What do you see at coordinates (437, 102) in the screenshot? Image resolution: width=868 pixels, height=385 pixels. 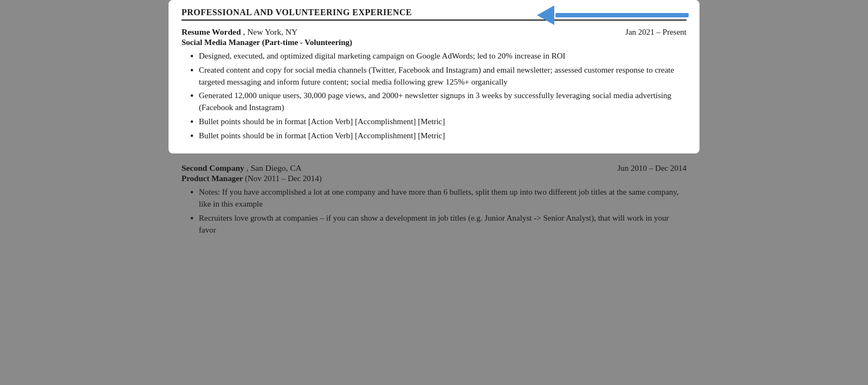 I see `bullet-item: Generated 12,000 unique users, 30,000 pa…` at bounding box center [437, 102].